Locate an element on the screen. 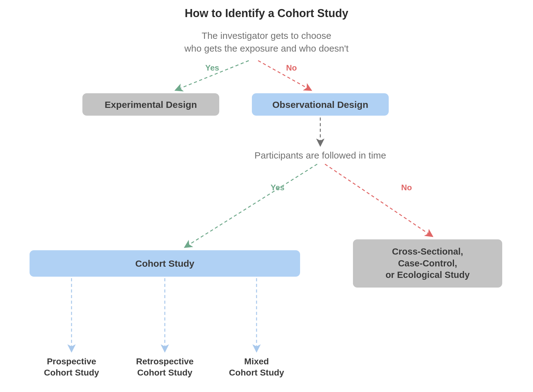 This screenshot has width=533, height=392. cohort-label: Cohort Study is located at coordinates (165, 264).